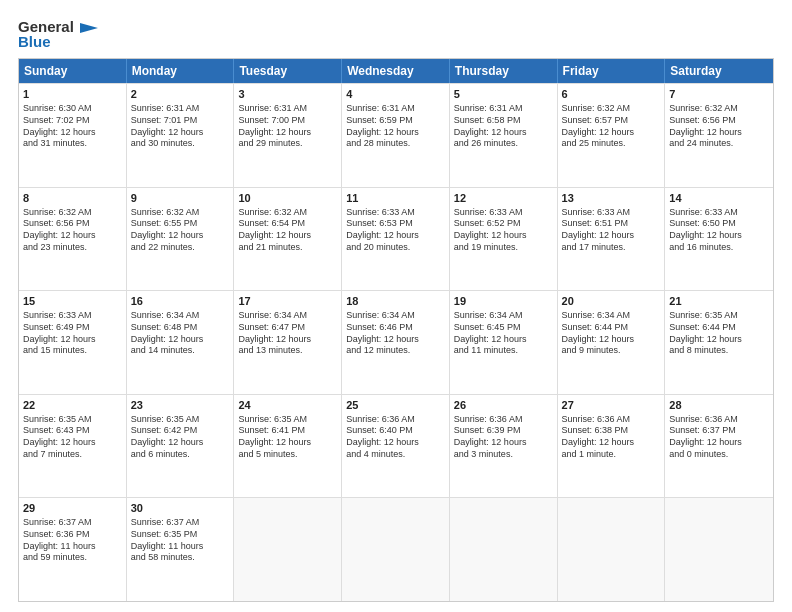 The width and height of the screenshot is (792, 612). I want to click on day-detail: and 15 minutes., so click(72, 351).